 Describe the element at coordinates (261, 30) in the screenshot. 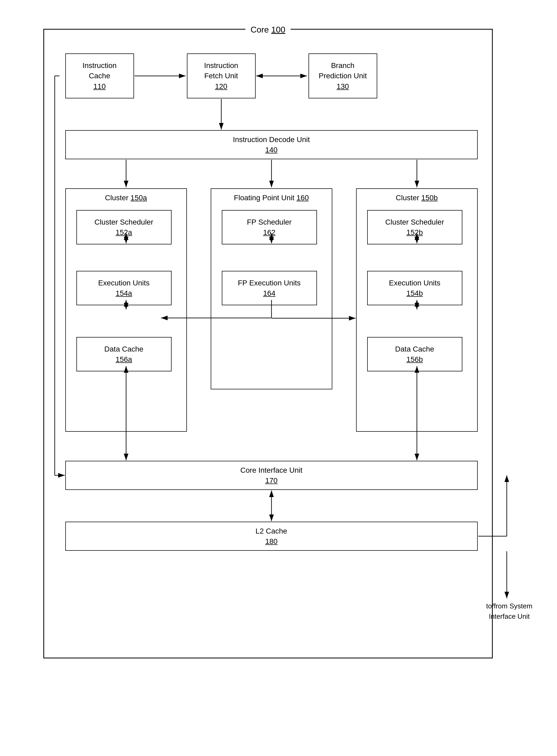

I see `core-title-text: Core` at that location.